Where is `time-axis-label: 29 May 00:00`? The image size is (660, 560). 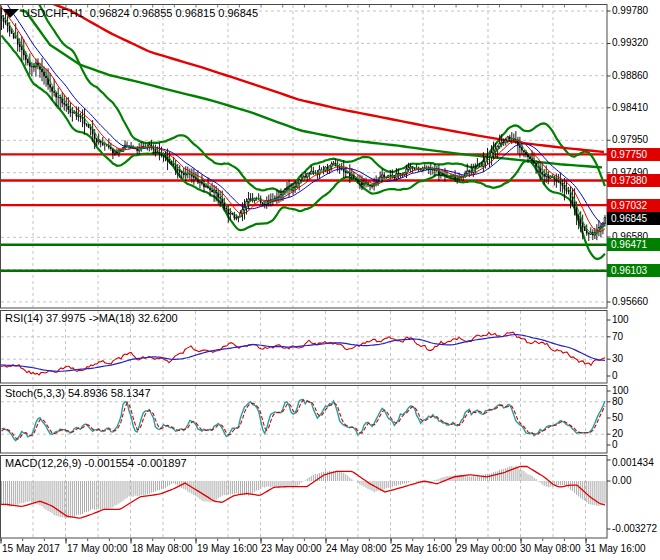
time-axis-label: 29 May 00:00 is located at coordinates (486, 548).